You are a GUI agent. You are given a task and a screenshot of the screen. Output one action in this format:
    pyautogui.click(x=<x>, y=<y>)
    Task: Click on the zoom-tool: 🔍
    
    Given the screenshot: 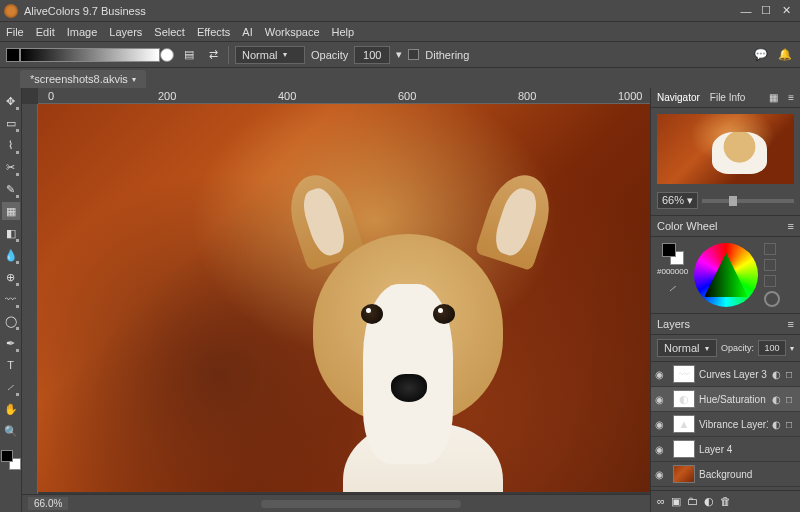 What is the action you would take?
    pyautogui.click(x=11, y=431)
    